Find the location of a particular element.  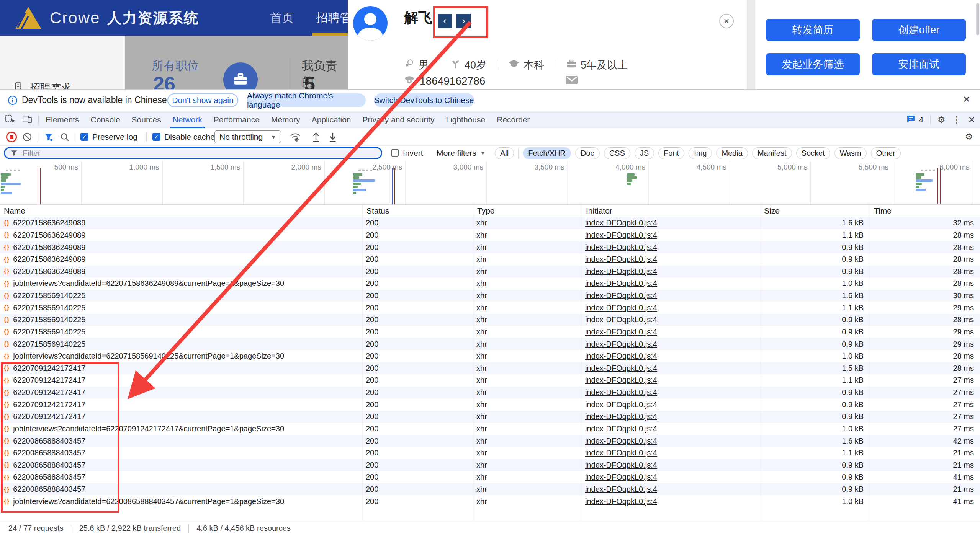

chip-fetchxhr: Fetch/XHR is located at coordinates (547, 153).